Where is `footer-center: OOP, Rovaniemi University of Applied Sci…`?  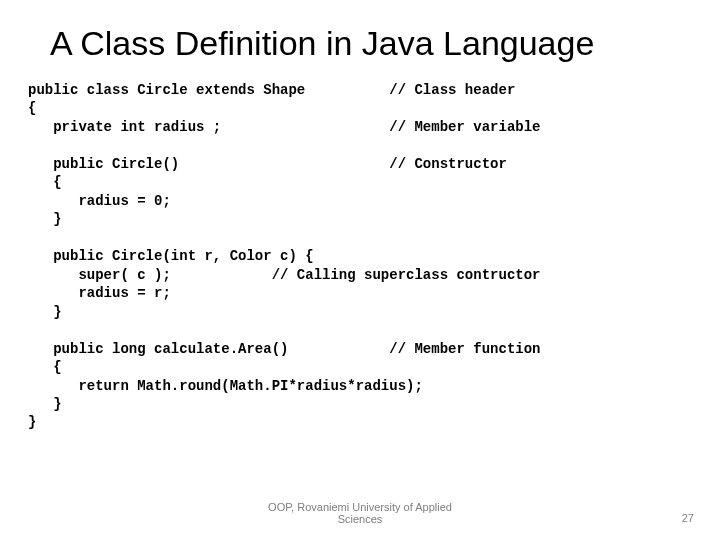
footer-center: OOP, Rovaniemi University of Applied Sci… is located at coordinates (360, 514).